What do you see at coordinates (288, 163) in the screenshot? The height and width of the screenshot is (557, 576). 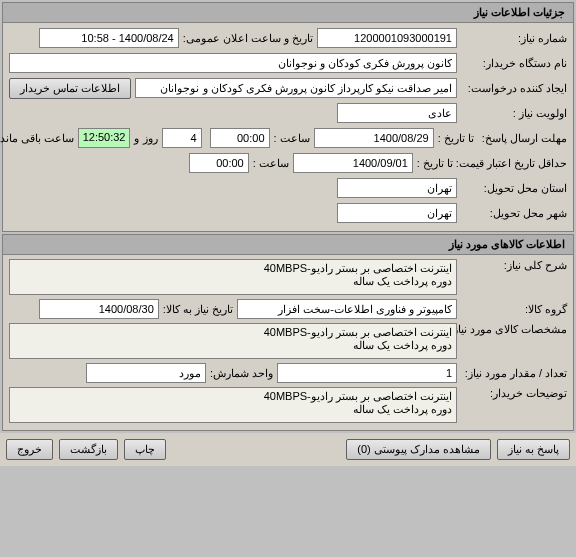 I see `row-credit: حداقل تاریخ اعتبار قیمت: تا تاریخ : ساعت…` at bounding box center [288, 163].